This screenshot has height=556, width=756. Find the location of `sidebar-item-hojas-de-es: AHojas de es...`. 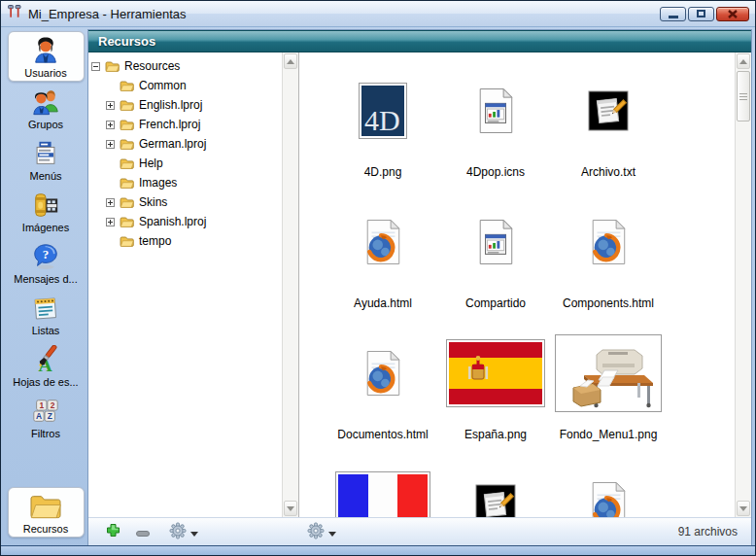

sidebar-item-hojas-de-es: AHojas de es... is located at coordinates (47, 365).